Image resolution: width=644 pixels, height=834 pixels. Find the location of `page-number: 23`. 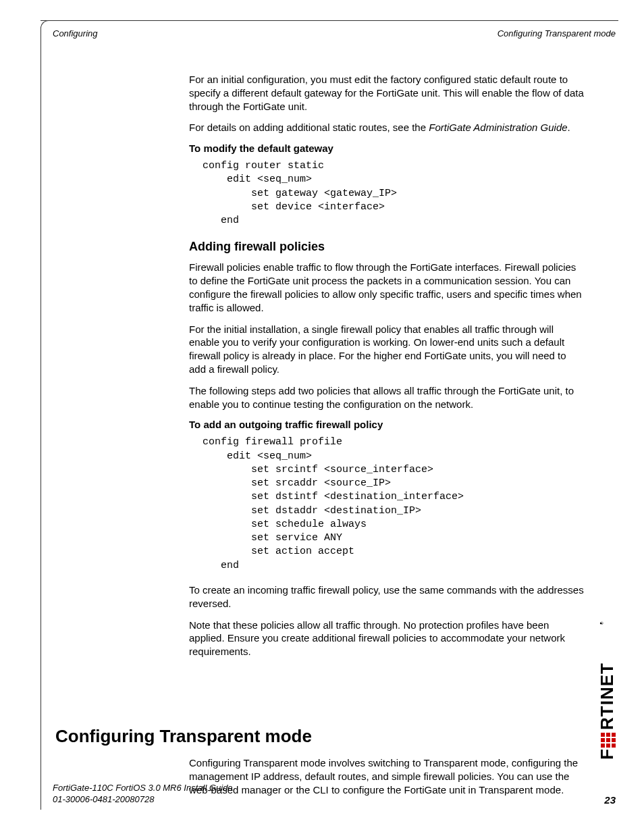

page-number: 23 is located at coordinates (610, 800).